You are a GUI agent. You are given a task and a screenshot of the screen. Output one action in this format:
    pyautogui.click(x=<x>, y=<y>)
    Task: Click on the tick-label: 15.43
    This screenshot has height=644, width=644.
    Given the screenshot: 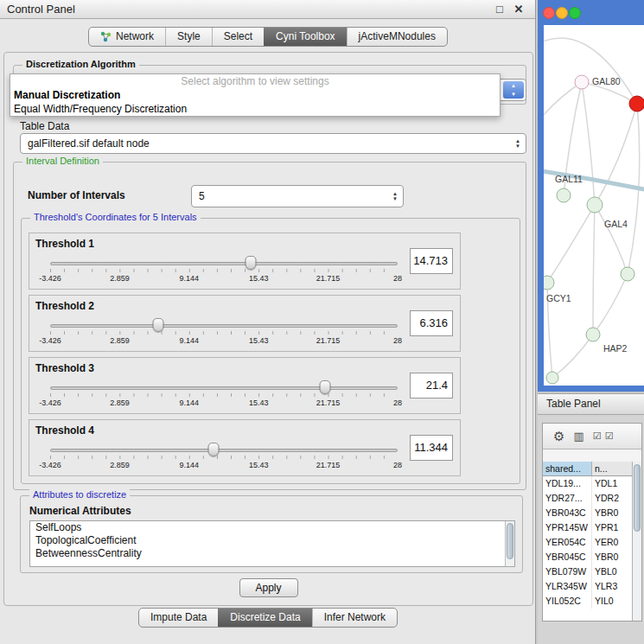 What is the action you would take?
    pyautogui.click(x=259, y=278)
    